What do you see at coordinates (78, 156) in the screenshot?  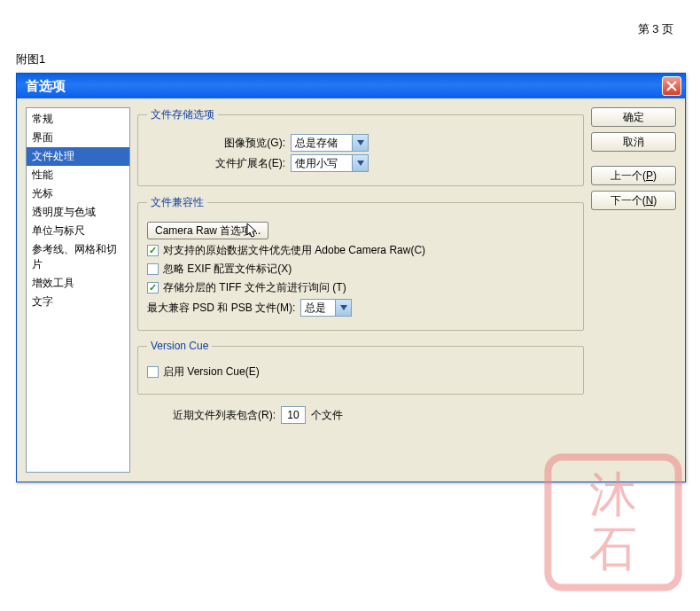 I see `sidebar-item: 文件处理` at bounding box center [78, 156].